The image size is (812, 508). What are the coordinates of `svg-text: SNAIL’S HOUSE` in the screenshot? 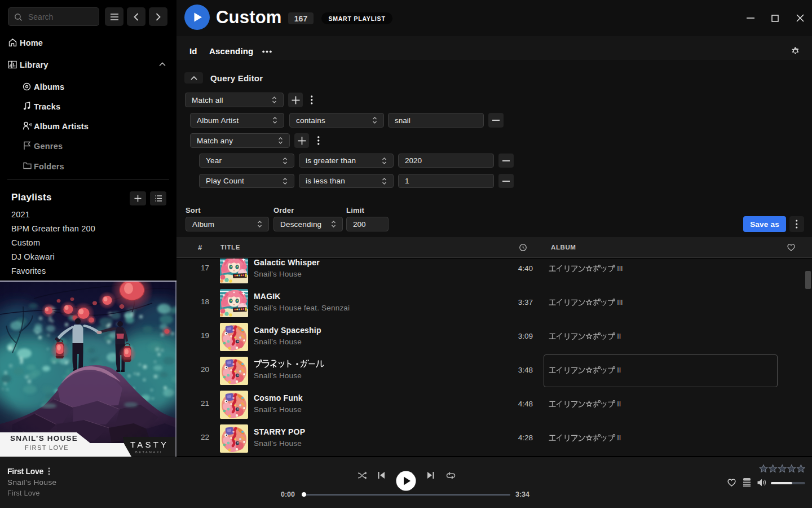 It's located at (44, 438).